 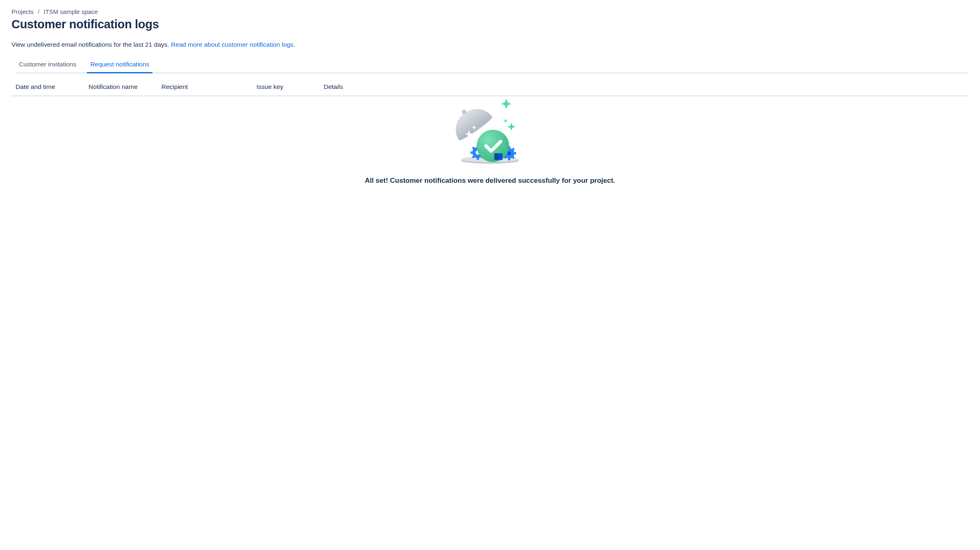 What do you see at coordinates (492, 66) in the screenshot?
I see `tabs: Customer invitations Request notificatio…` at bounding box center [492, 66].